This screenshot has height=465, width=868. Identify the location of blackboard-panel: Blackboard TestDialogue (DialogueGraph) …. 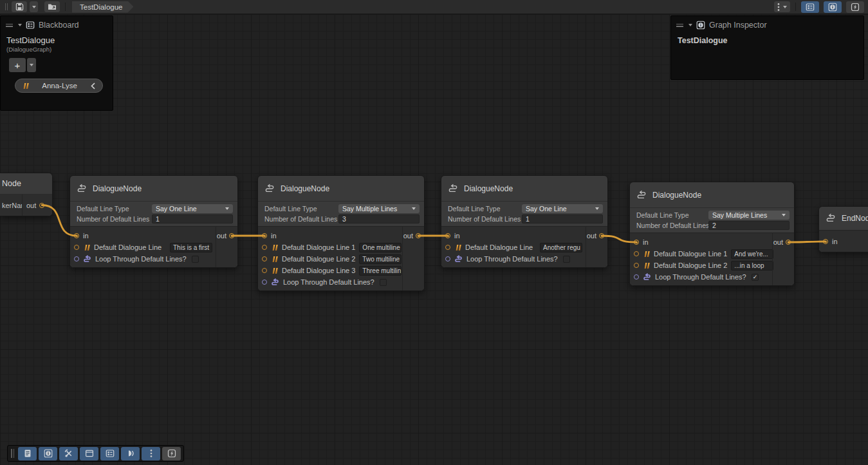
(57, 63).